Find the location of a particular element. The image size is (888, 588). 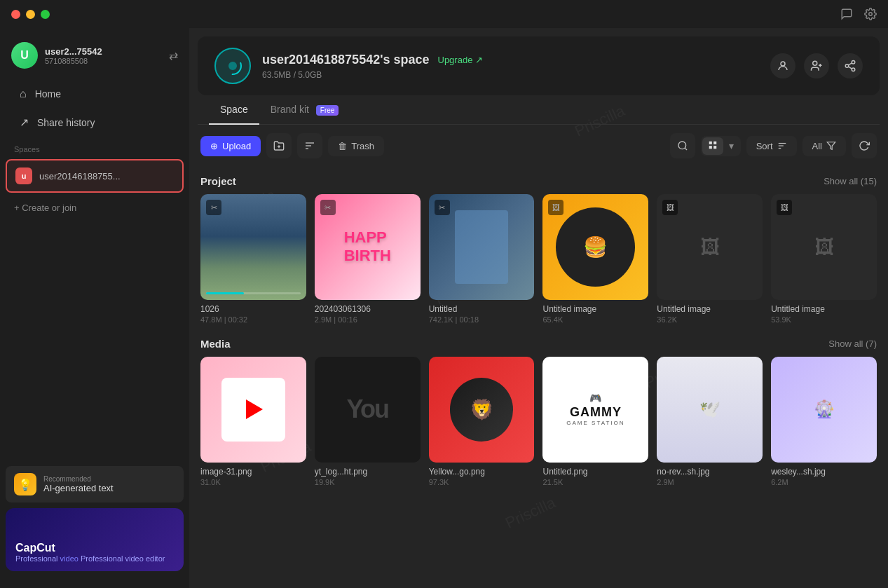

project-show-all-button: Show all (15) is located at coordinates (850, 181).